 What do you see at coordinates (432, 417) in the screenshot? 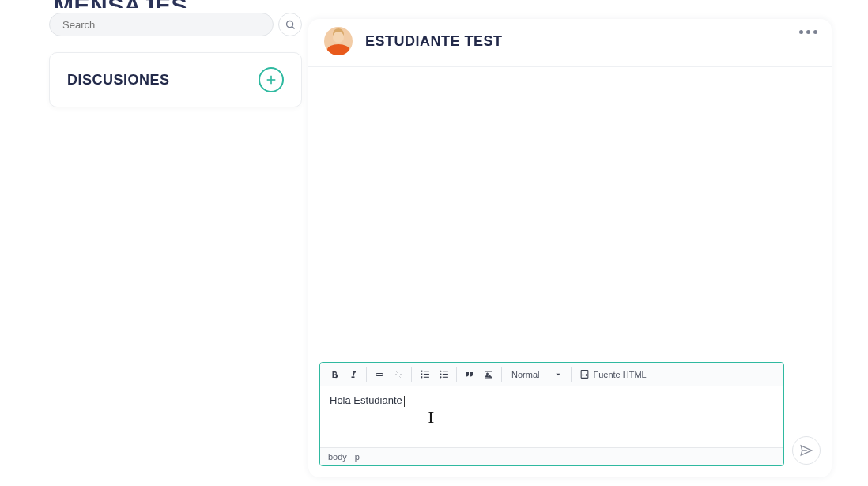
I see `text-cursor-icon: I` at bounding box center [432, 417].